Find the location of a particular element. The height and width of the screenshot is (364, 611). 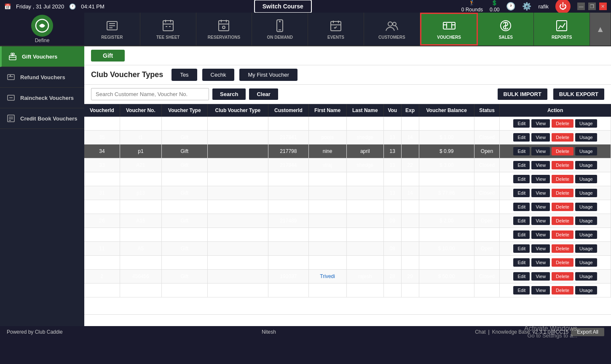

search-input is located at coordinates (150, 94).